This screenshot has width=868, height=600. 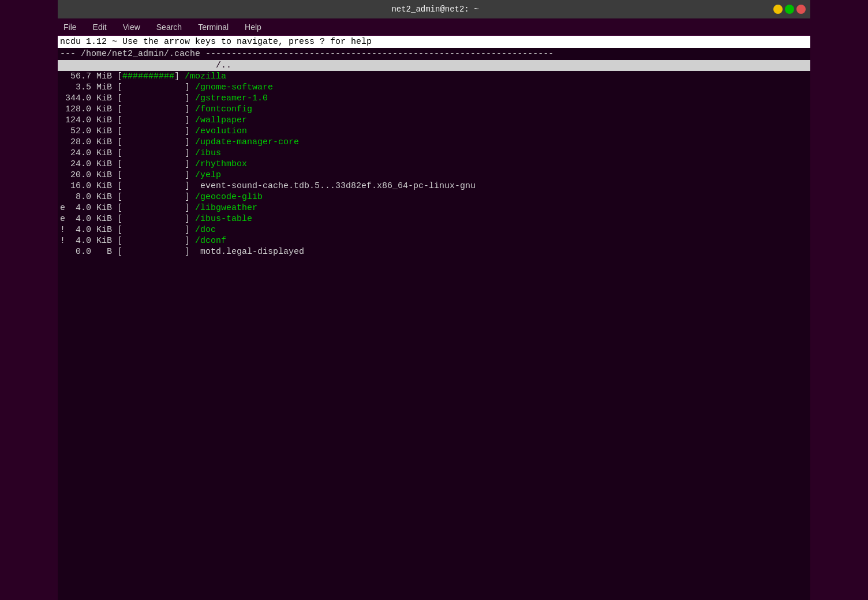 I want to click on ncdu-row: 16.0 KiB [ ] event-sound-cache.tdb.5...3…, so click(x=434, y=186).